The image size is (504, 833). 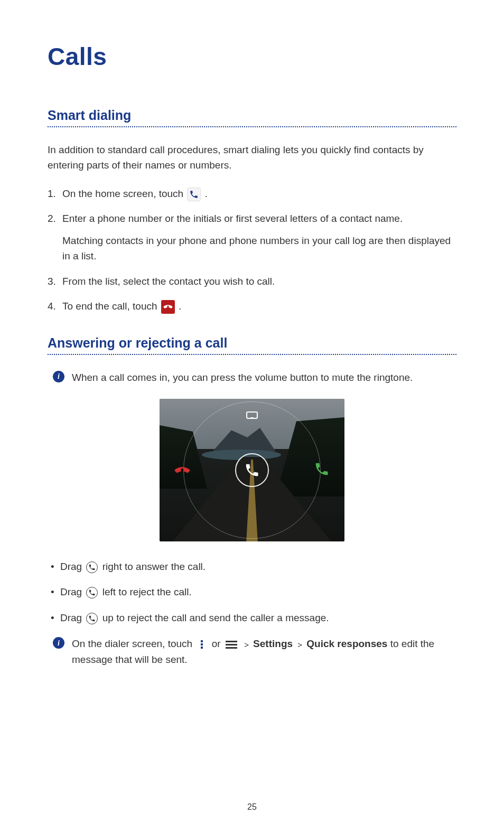 I want to click on message-icon, so click(x=252, y=415).